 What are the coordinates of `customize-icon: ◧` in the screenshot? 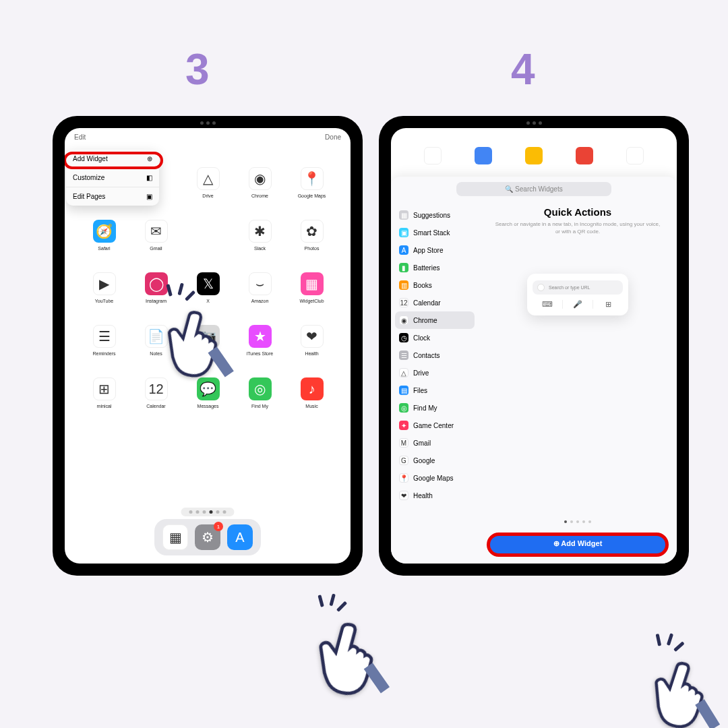 It's located at (150, 178).